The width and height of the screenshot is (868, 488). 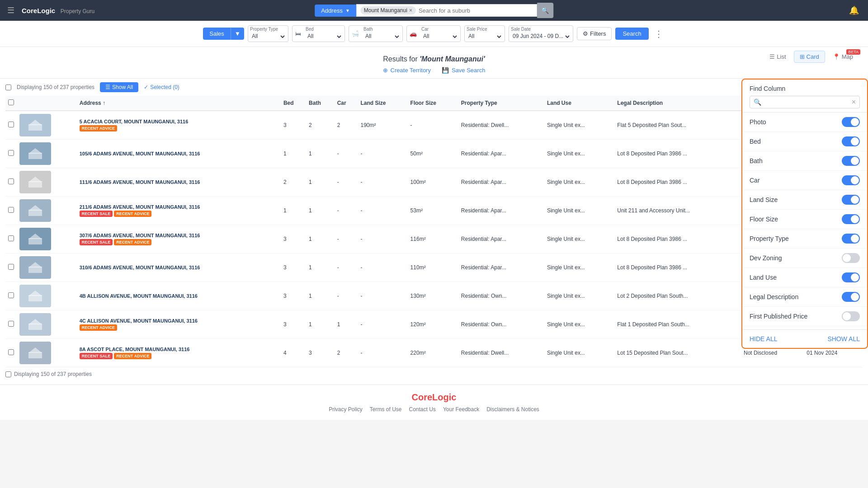 What do you see at coordinates (11, 102) in the screenshot?
I see `header-checkbox` at bounding box center [11, 102].